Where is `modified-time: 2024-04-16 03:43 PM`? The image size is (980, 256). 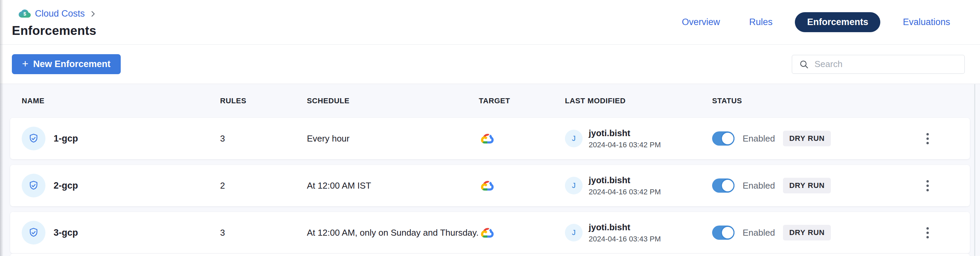 modified-time: 2024-04-16 03:43 PM is located at coordinates (625, 239).